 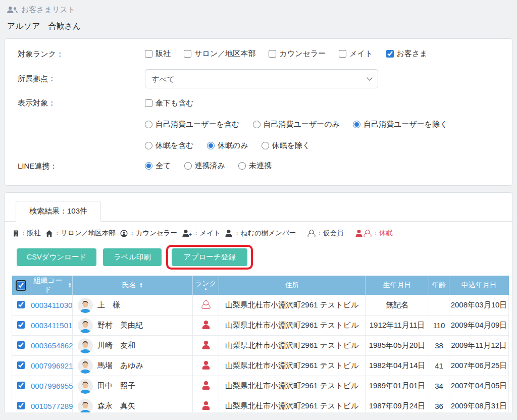 I want to click on users-icon, so click(x=12, y=10).